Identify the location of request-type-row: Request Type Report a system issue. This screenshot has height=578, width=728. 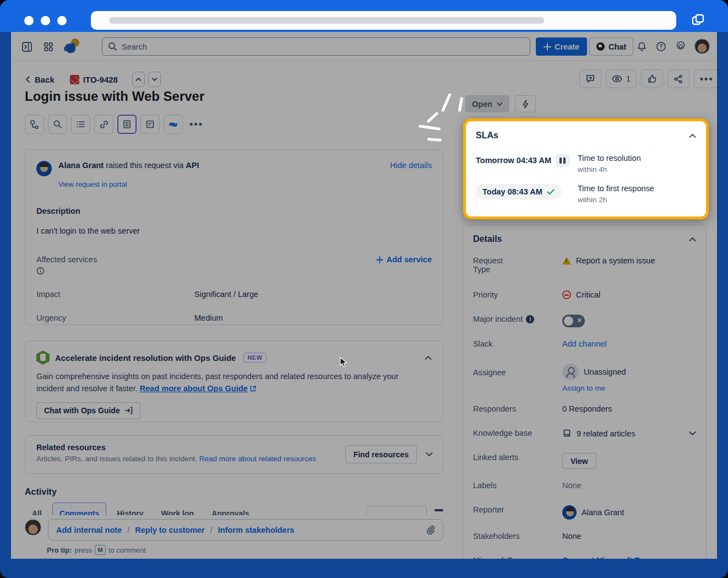
(585, 265).